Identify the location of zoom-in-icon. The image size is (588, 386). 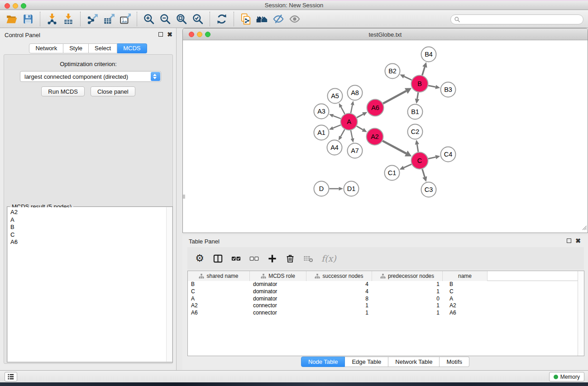
(149, 19).